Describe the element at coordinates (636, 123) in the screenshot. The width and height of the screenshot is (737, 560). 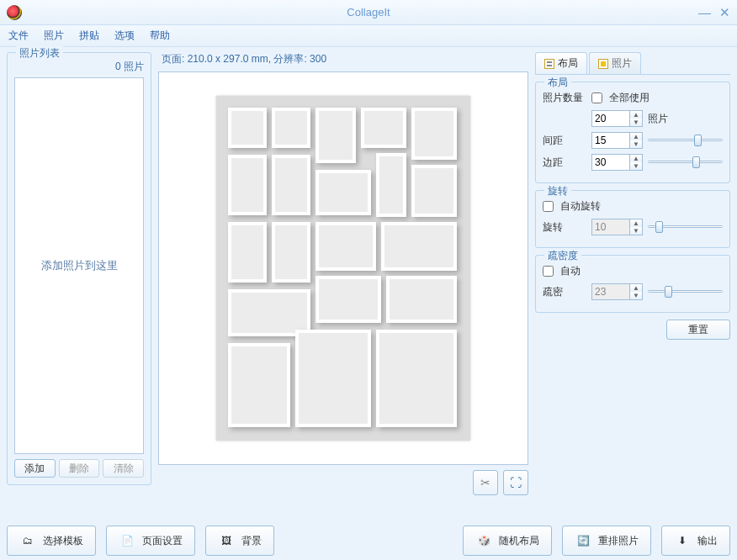
I see `spin-down-icon: ▼` at that location.